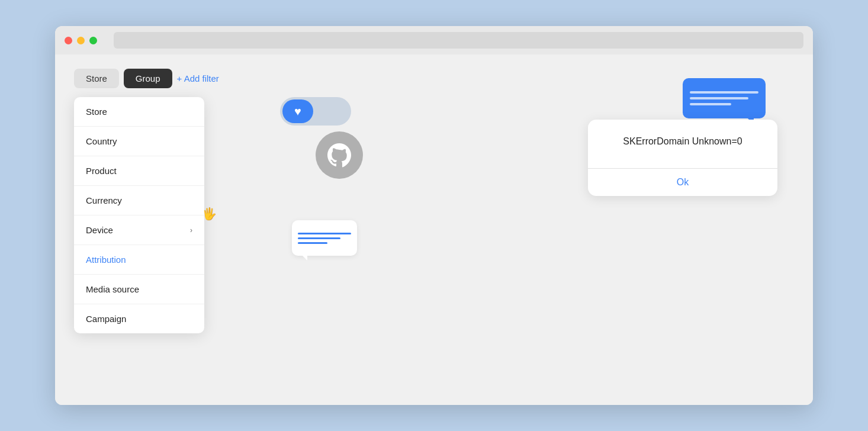 This screenshot has height=431, width=868. Describe the element at coordinates (112, 289) in the screenshot. I see `dropdown-item-media-source-label: Media source` at that location.